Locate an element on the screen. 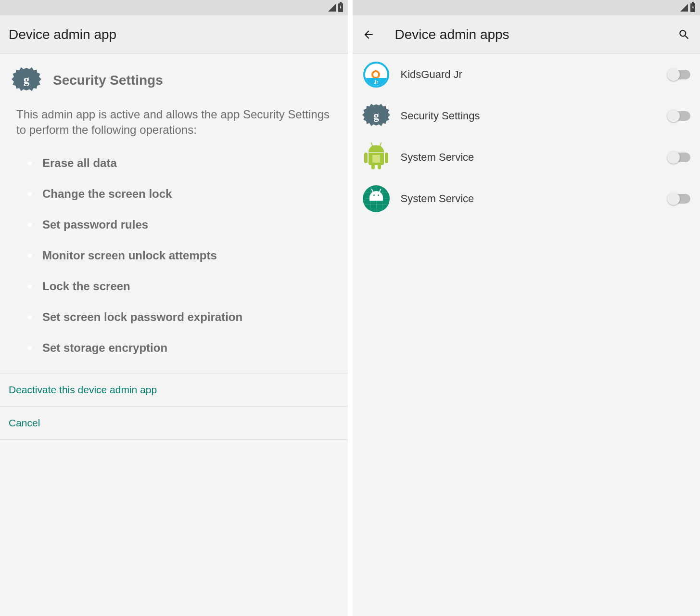 The width and height of the screenshot is (700, 616). kidsguard-icon: Jr is located at coordinates (376, 75).